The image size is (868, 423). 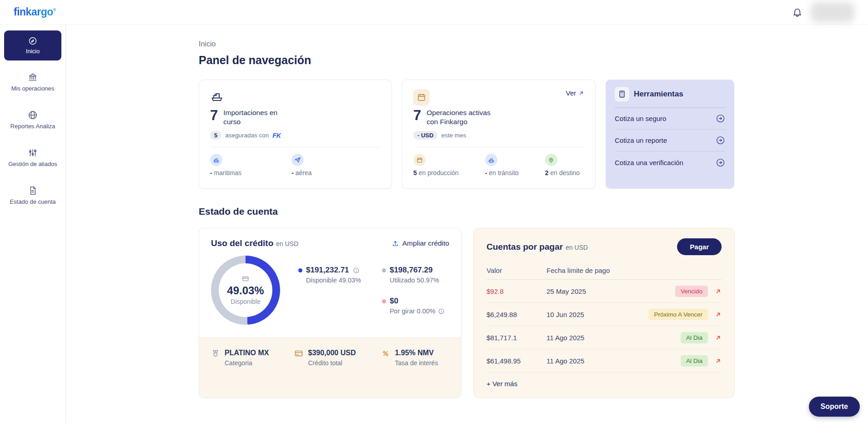 What do you see at coordinates (214, 116) in the screenshot?
I see `imports-count: 7` at bounding box center [214, 116].